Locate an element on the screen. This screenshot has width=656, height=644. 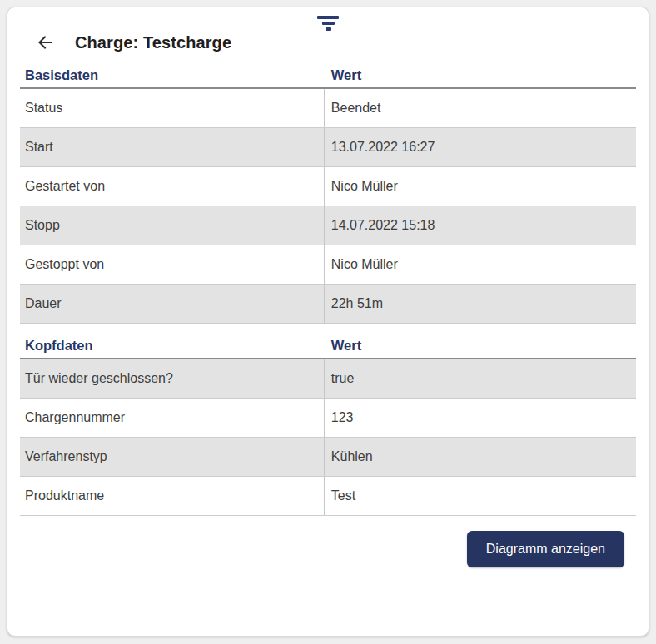
row-key: Start is located at coordinates (171, 147).